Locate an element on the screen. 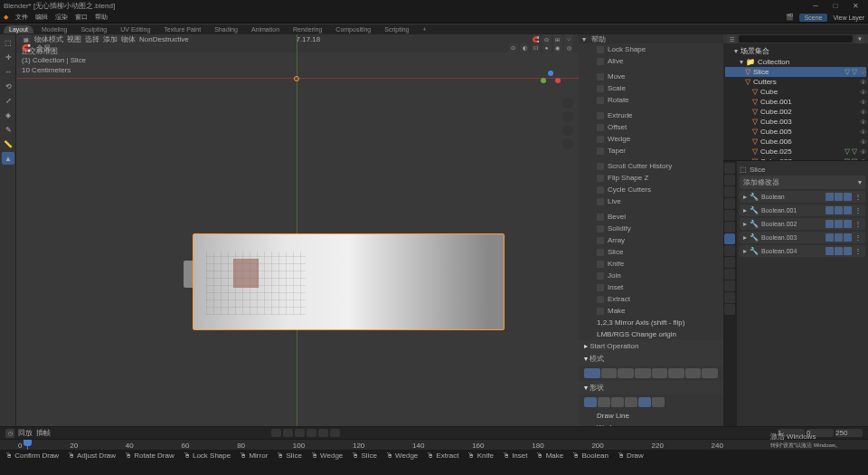 The height and width of the screenshot is (475, 868). outliner-item-Cube.003: ▽Cube.003👁 is located at coordinates (796, 121).